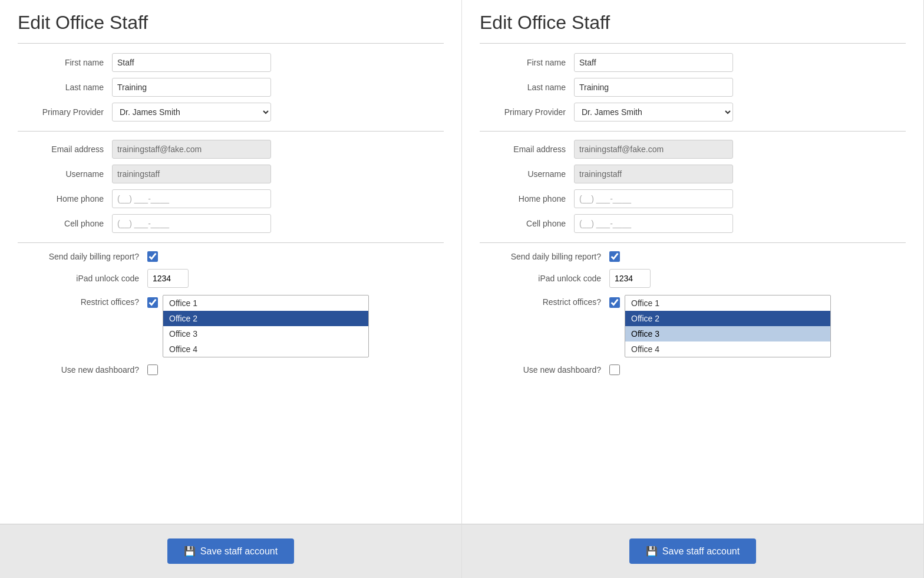 This screenshot has width=924, height=578. Describe the element at coordinates (527, 87) in the screenshot. I see `right-last-name-label: Last name` at that location.